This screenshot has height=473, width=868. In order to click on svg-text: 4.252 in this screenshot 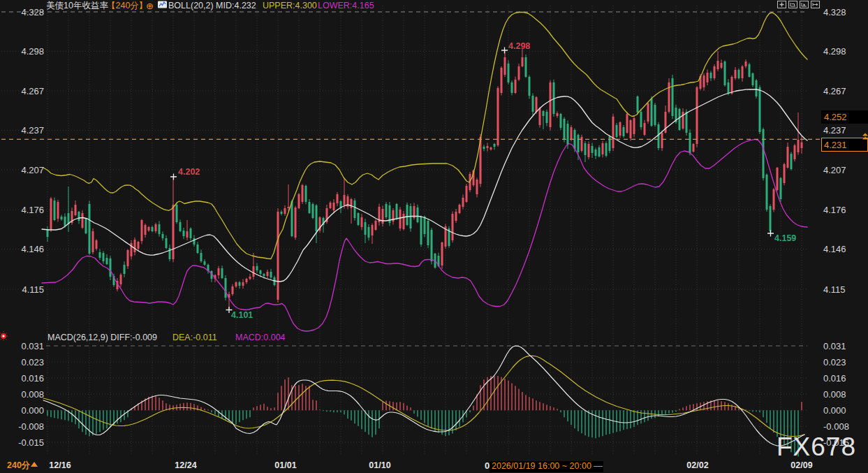, I will do `click(835, 117)`.